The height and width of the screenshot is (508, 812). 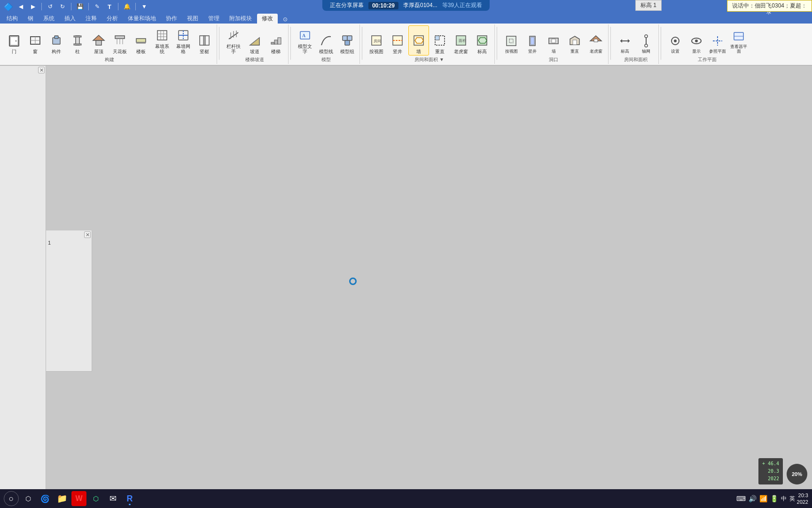 What do you see at coordinates (120, 40) in the screenshot?
I see `ceiling-btn: 天花板` at bounding box center [120, 40].